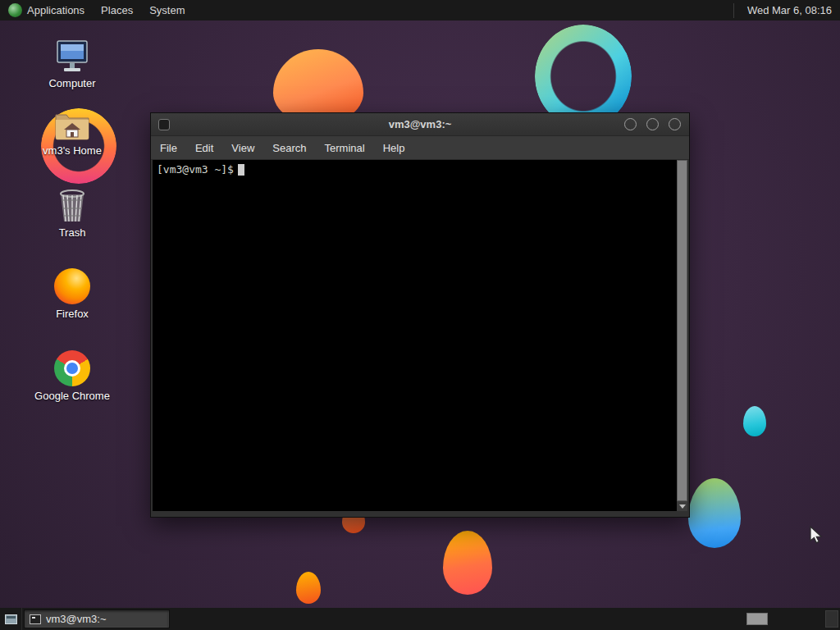  I want to click on menu-help: Help, so click(394, 148).